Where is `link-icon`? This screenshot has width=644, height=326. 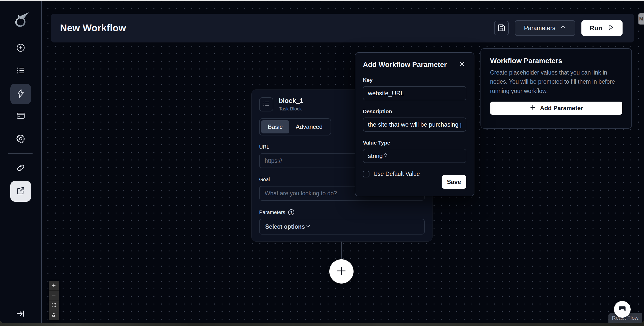 link-icon is located at coordinates (21, 168).